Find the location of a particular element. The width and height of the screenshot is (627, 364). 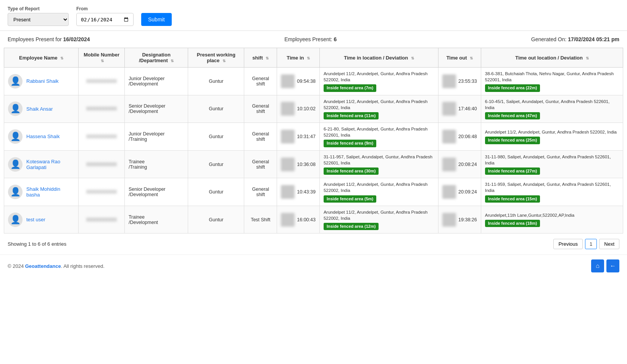

time-out: 19:38:26 is located at coordinates (460, 220).